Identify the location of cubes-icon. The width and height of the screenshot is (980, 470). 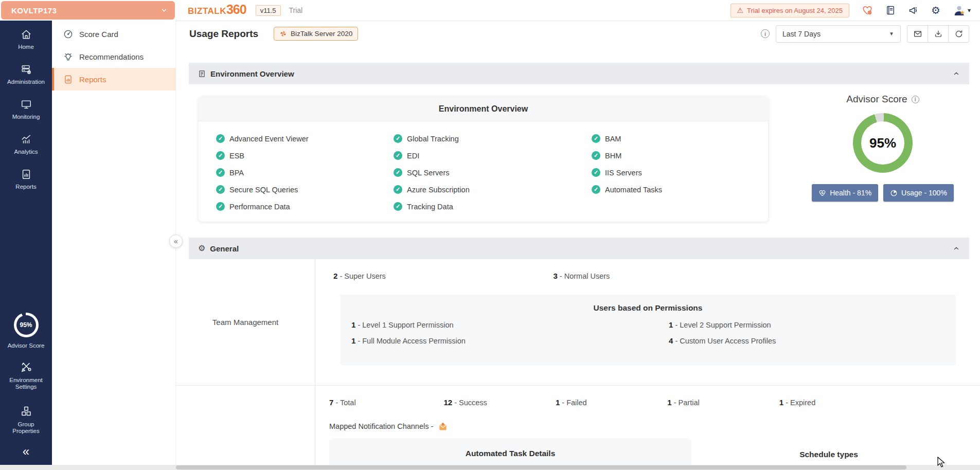
(26, 411).